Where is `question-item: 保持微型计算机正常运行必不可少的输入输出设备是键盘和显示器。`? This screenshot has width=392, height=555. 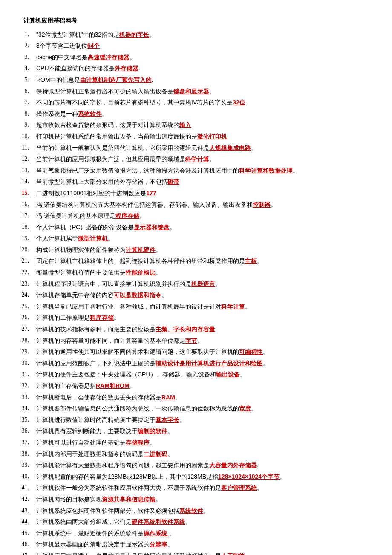
question-item: 保持微型计算机正常运行必不可少的输入输出设备是键盘和显示器。 is located at coordinates (196, 91).